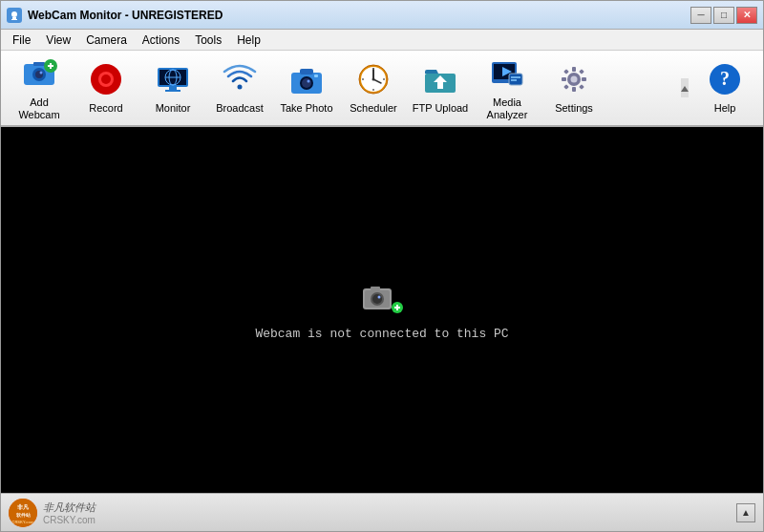 The width and height of the screenshot is (764, 532). What do you see at coordinates (14, 15) in the screenshot?
I see `app-icon` at bounding box center [14, 15].